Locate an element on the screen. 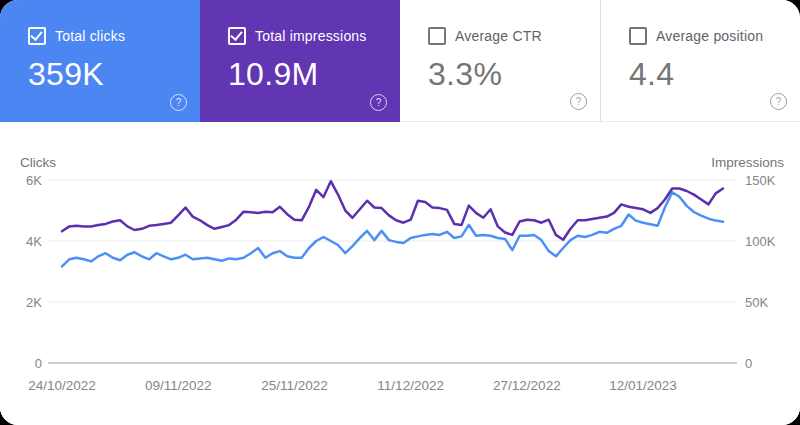 This screenshot has width=800, height=425. card-label: Total clicks is located at coordinates (90, 36).